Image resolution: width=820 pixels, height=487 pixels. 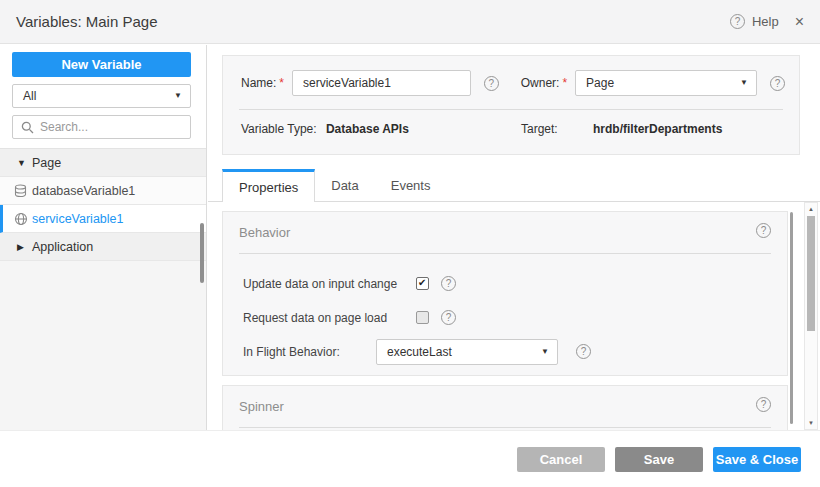 I want to click on update-data-help-icon: ?, so click(x=448, y=284).